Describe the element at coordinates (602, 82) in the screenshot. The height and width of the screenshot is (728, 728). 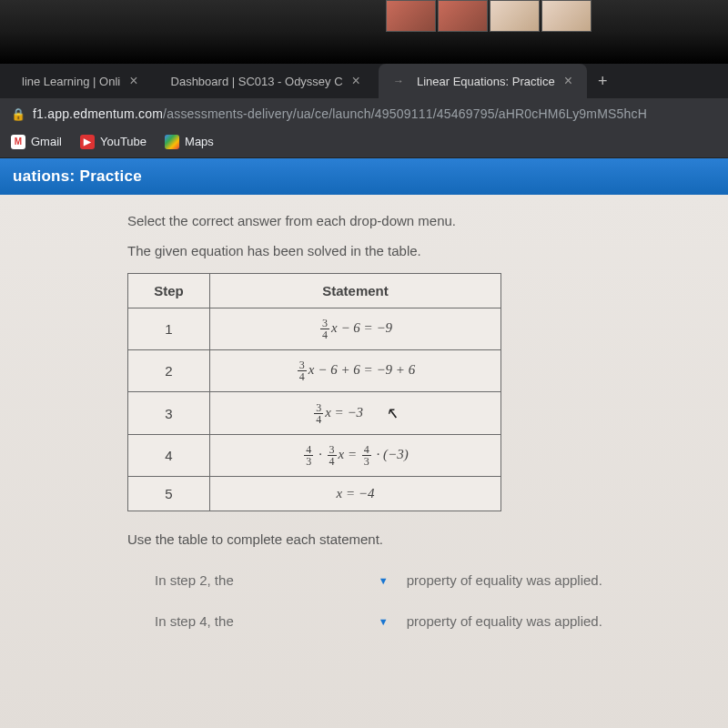
I see `new-tab-button: +` at that location.